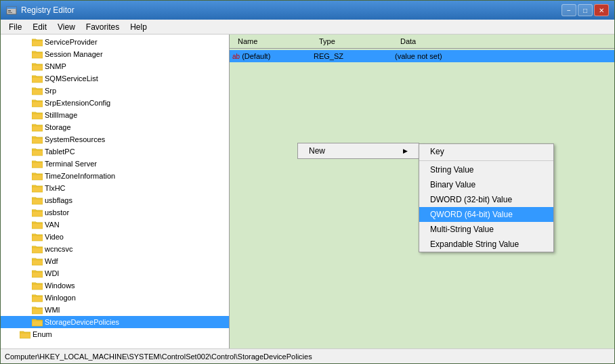 The width and height of the screenshot is (615, 364). What do you see at coordinates (115, 78) in the screenshot?
I see `tree-item-sqmservicelist: SQMServiceList` at bounding box center [115, 78].